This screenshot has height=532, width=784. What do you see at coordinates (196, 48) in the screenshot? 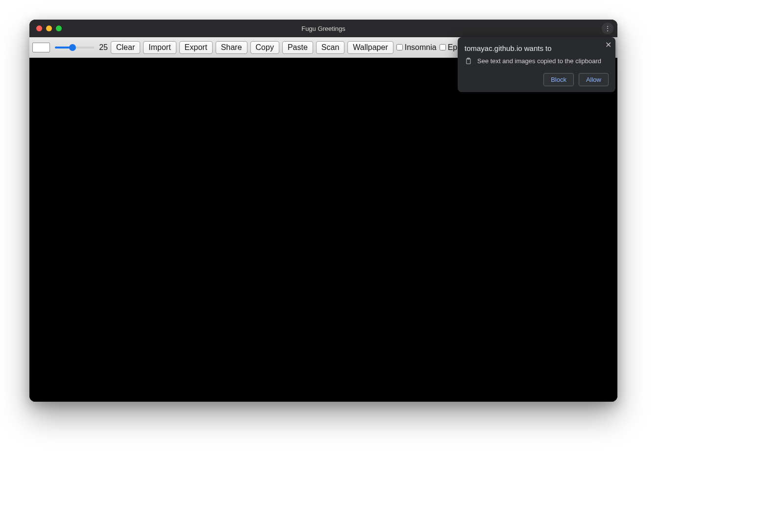
I see `export-button: Export` at bounding box center [196, 48].